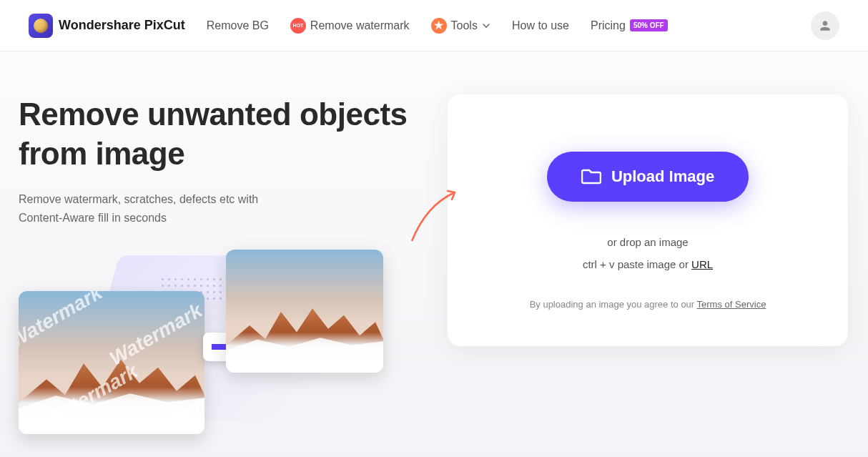 This screenshot has height=457, width=868. Describe the element at coordinates (305, 311) in the screenshot. I see `after-image` at that location.